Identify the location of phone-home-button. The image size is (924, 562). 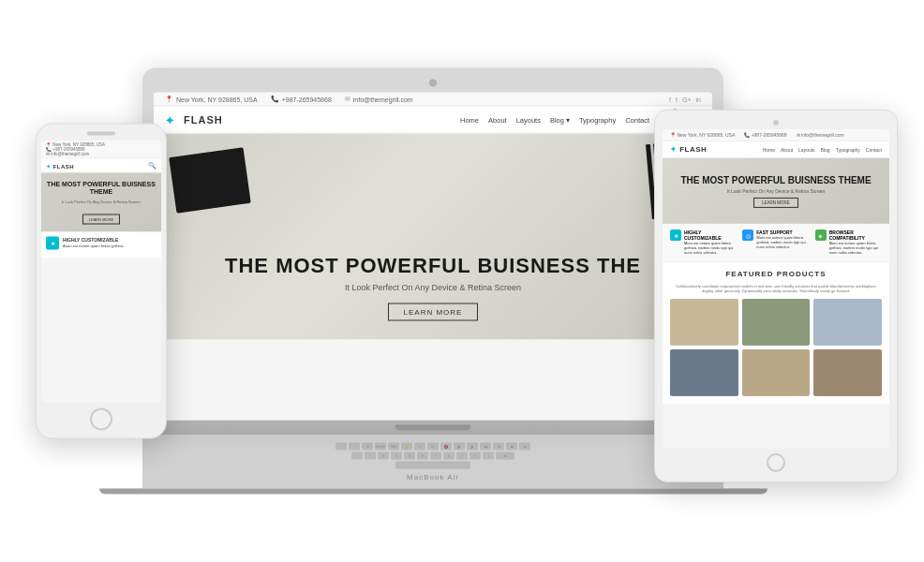
(101, 420).